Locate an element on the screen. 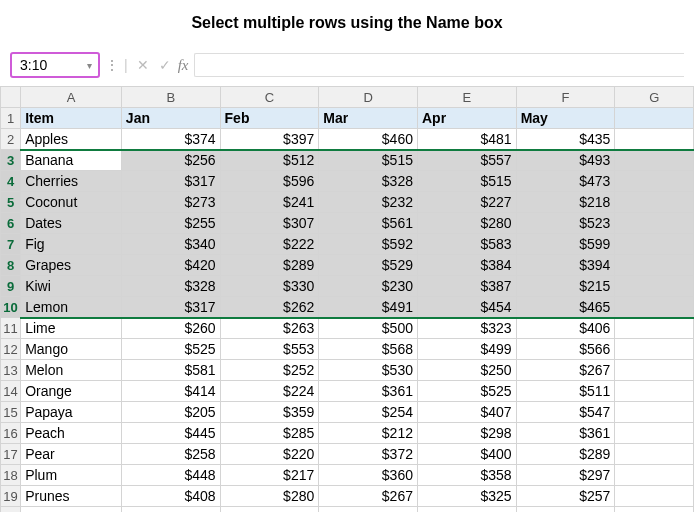  cell: $372 is located at coordinates (368, 454).